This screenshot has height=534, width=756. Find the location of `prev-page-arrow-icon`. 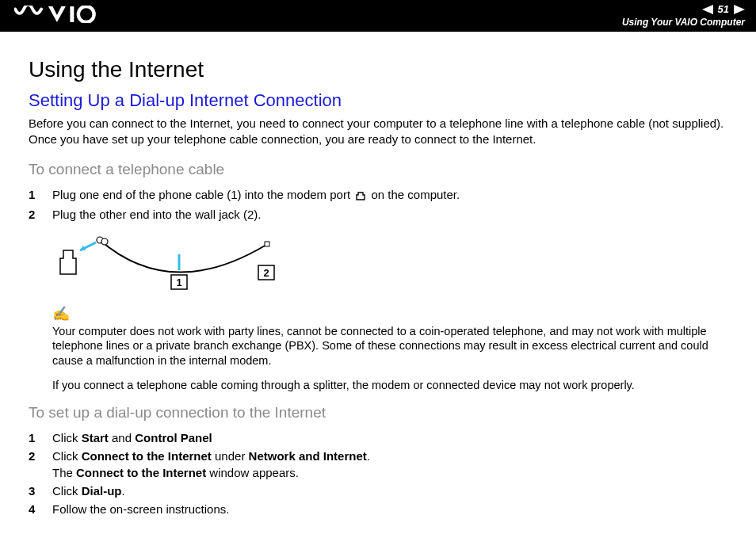

prev-page-arrow-icon is located at coordinates (708, 10).